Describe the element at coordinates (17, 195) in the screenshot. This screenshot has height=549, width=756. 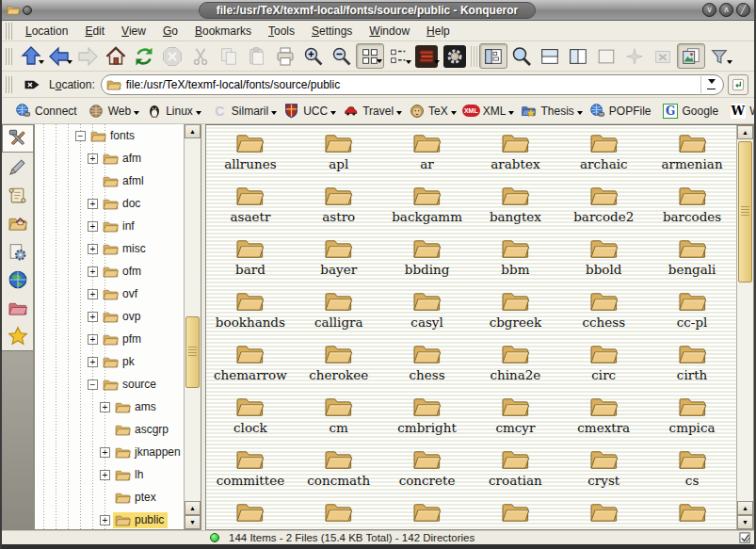
I see `sidebar-tab-history` at that location.